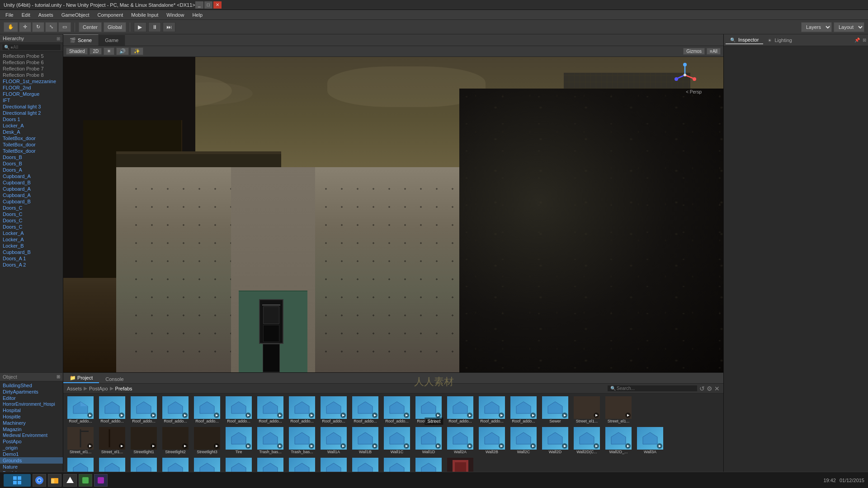 The image size is (868, 488). What do you see at coordinates (32, 88) in the screenshot?
I see `hierarchy-item: FLOOR_2nd` at bounding box center [32, 88].